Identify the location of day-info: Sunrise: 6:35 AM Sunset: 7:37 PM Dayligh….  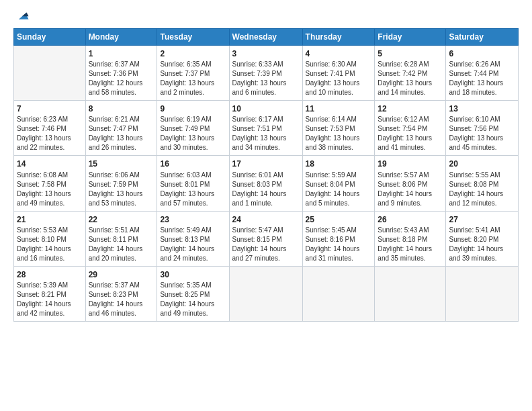
(193, 79).